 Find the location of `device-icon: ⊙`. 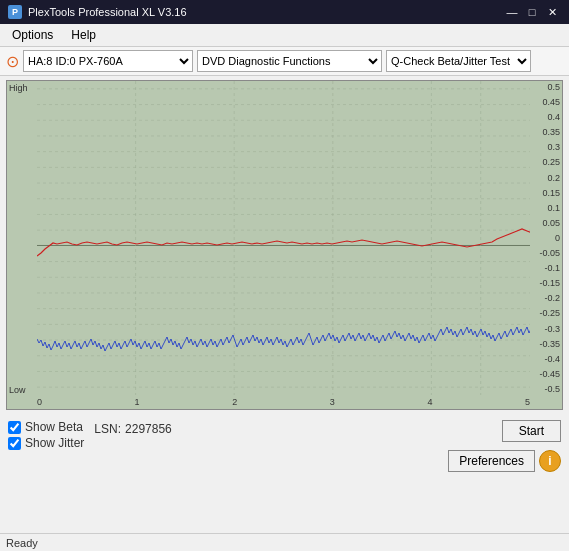

device-icon: ⊙ is located at coordinates (12, 62).